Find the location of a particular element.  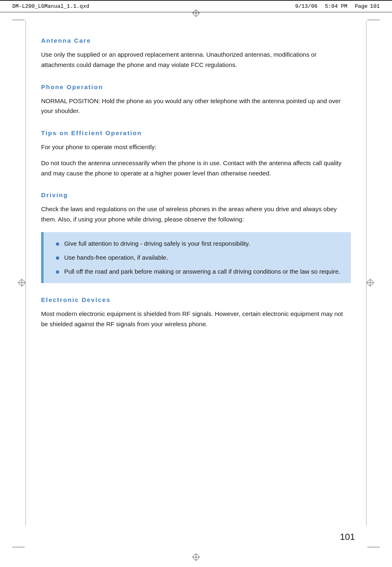

text-antenna-care: Use only the supplied or an approved rep… is located at coordinates (196, 60).